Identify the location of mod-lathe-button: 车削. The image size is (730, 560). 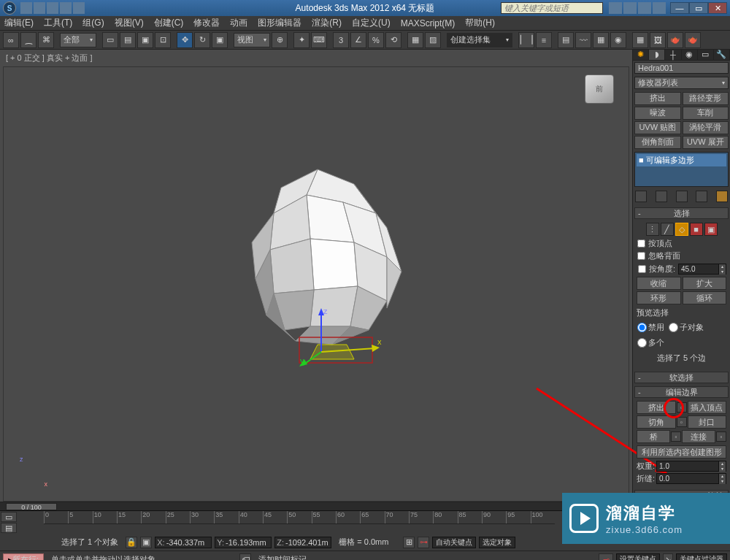
(706, 113).